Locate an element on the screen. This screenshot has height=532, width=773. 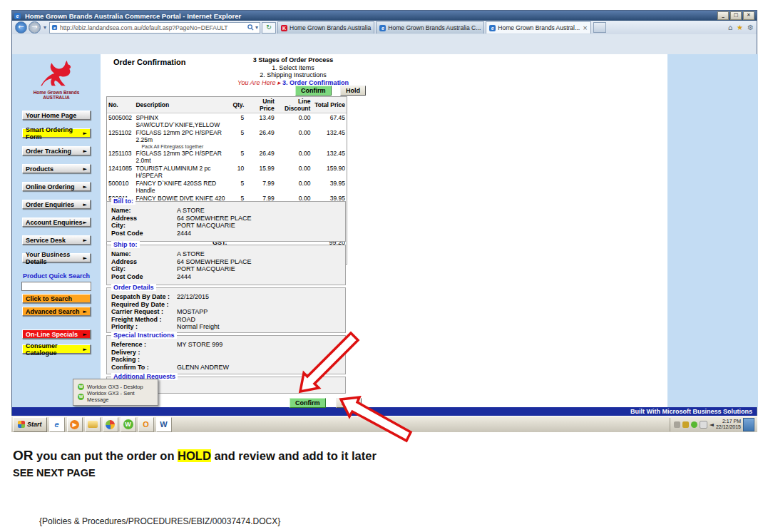
new-tab-button is located at coordinates (600, 27).